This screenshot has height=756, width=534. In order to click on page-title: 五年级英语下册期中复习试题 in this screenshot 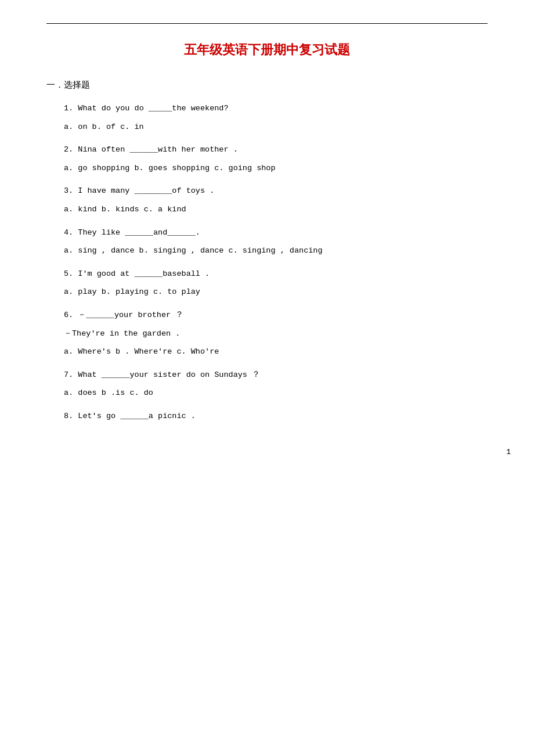, I will do `click(267, 50)`.